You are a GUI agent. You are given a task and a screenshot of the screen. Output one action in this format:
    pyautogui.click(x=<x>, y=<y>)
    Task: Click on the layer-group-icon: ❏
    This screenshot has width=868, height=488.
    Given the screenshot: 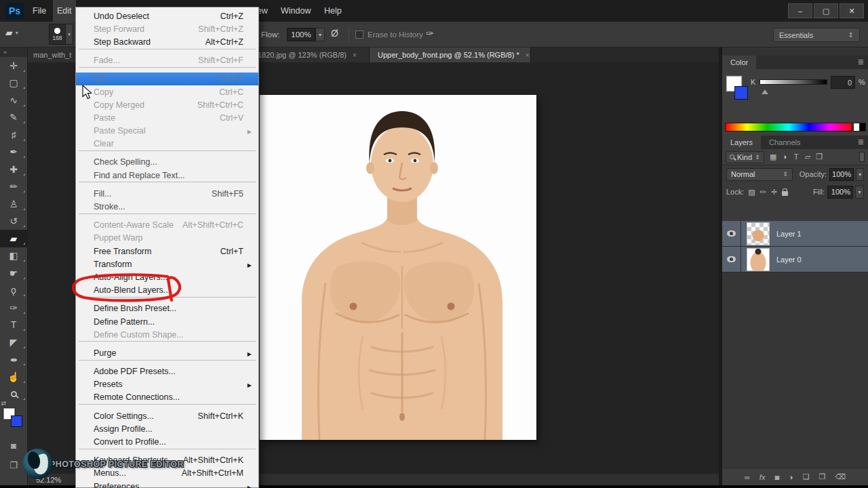 What is the action you would take?
    pyautogui.click(x=806, y=477)
    